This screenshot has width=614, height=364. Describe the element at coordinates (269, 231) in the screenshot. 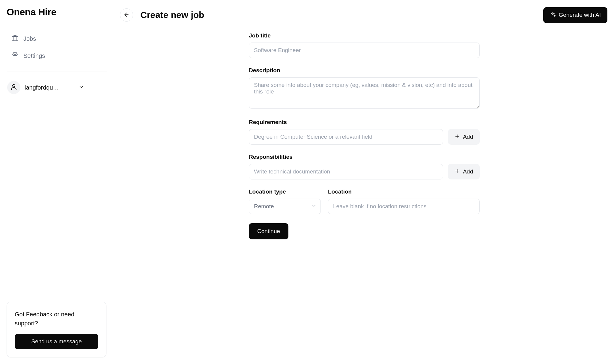

I see `continue-button: Continue` at that location.